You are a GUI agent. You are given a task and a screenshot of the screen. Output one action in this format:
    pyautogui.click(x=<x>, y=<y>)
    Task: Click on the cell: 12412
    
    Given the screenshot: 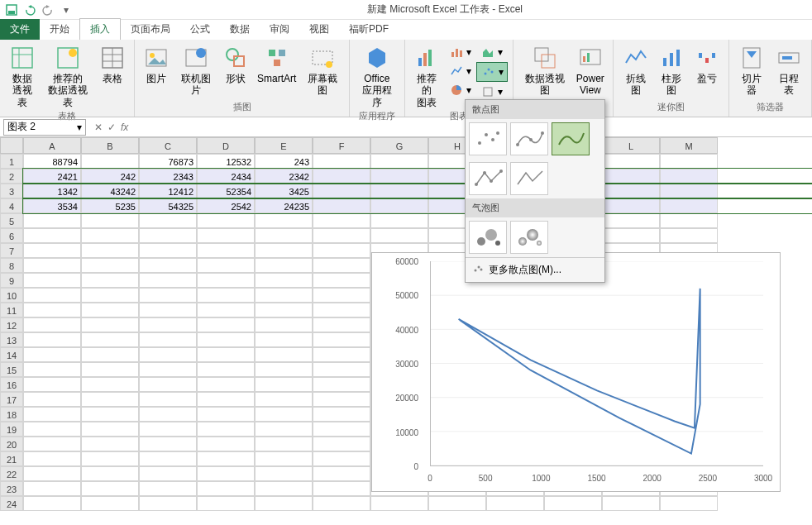 What is the action you would take?
    pyautogui.click(x=168, y=191)
    